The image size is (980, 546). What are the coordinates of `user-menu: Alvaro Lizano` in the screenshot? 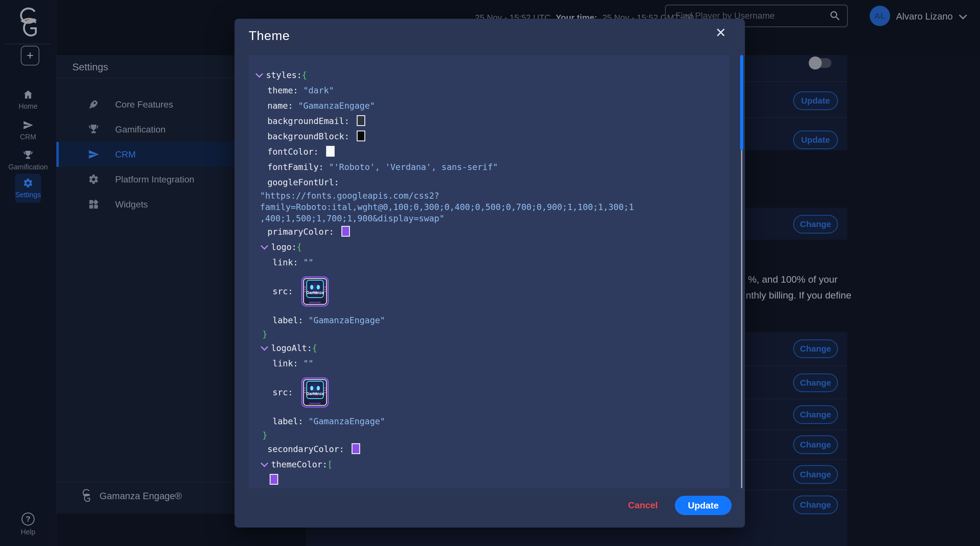 It's located at (931, 16).